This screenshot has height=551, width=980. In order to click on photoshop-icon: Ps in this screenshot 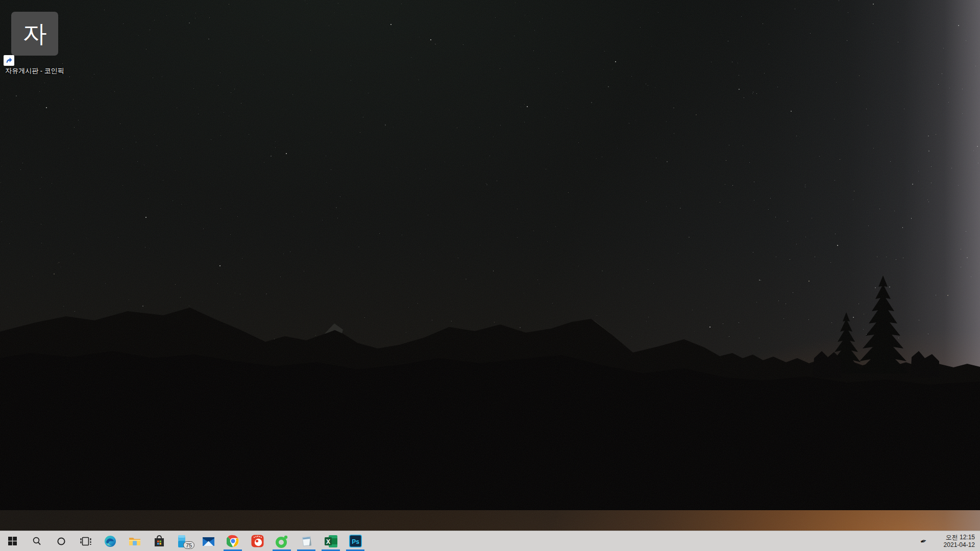, I will do `click(355, 541)`.